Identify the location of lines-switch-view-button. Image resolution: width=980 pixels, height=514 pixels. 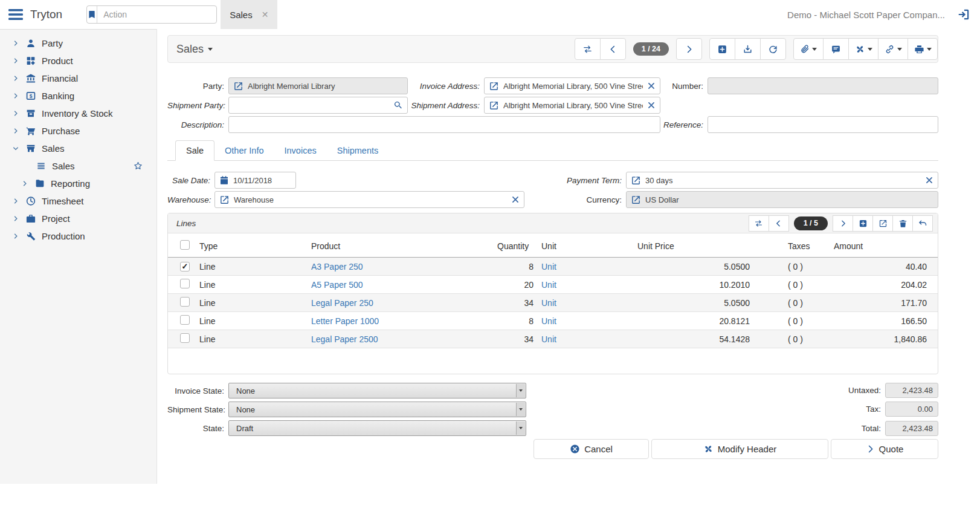
(759, 224).